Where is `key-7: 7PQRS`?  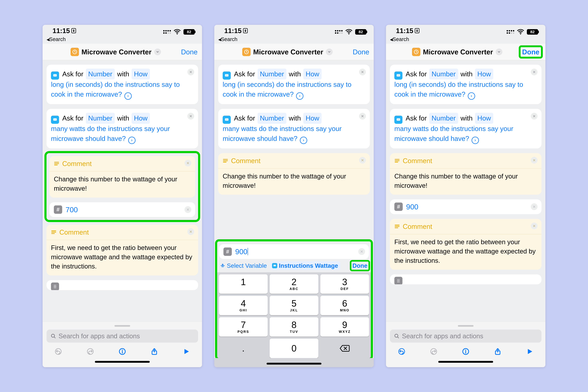 key-7: 7PQRS is located at coordinates (243, 327).